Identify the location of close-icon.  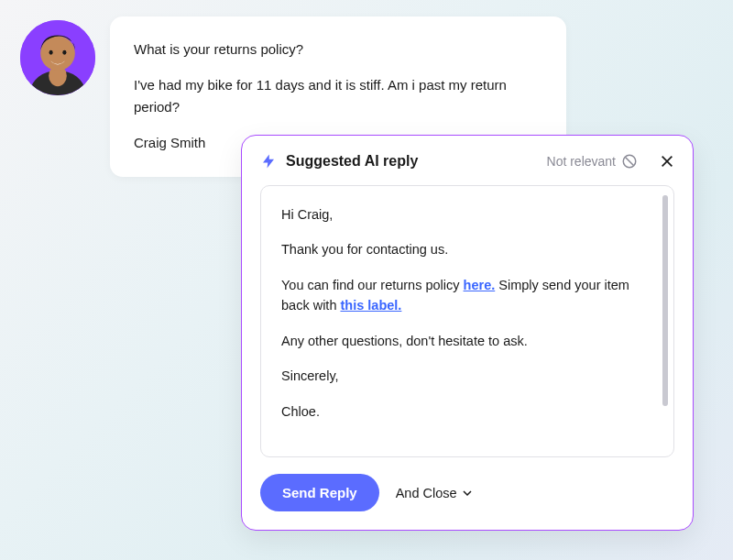
(667, 161).